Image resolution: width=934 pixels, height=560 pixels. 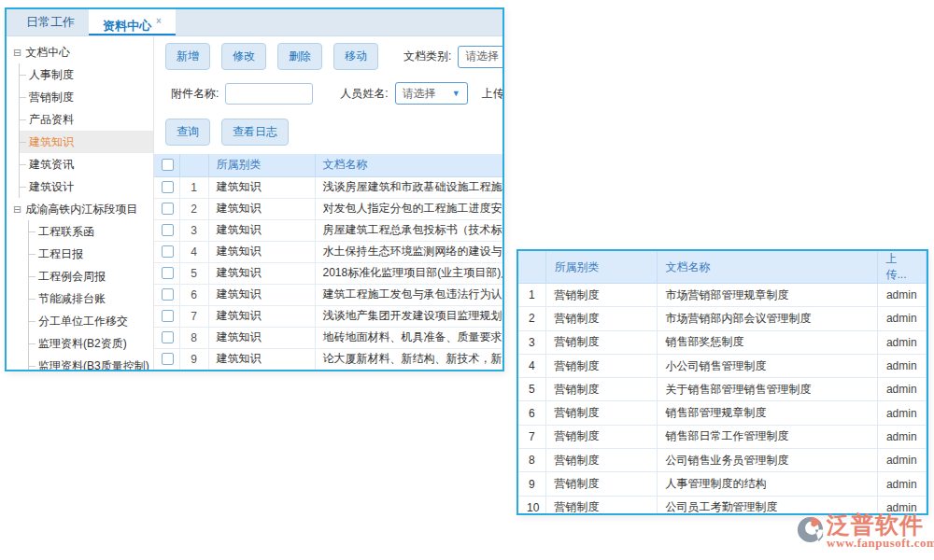 What do you see at coordinates (329, 261) in the screenshot?
I see `documents-table: 所属别类 文档名称 1 建筑知识 浅谈房屋建筑和市政基础设施工程施工... 2` at bounding box center [329, 261].